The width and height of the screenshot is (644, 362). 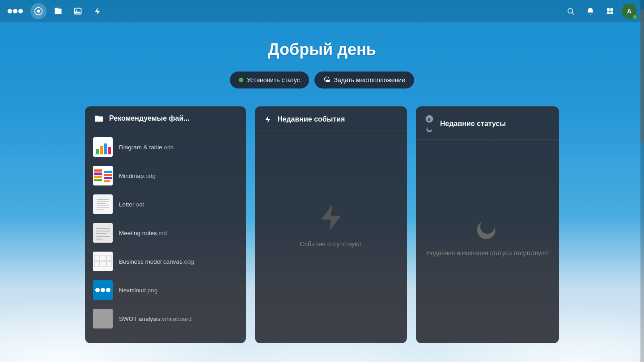 What do you see at coordinates (642, 76) in the screenshot?
I see `scrollbar-thumb` at bounding box center [642, 76].